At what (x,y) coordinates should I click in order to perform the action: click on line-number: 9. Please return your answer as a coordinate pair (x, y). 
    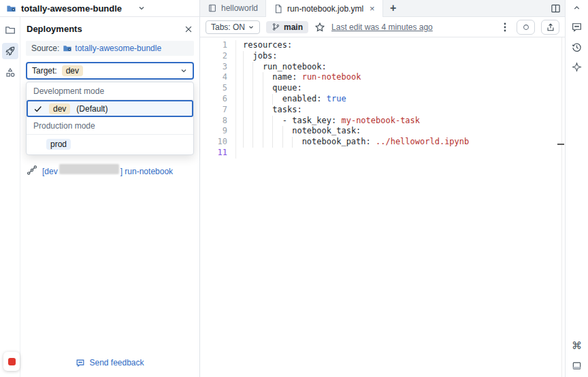
    Looking at the image, I should click on (214, 131).